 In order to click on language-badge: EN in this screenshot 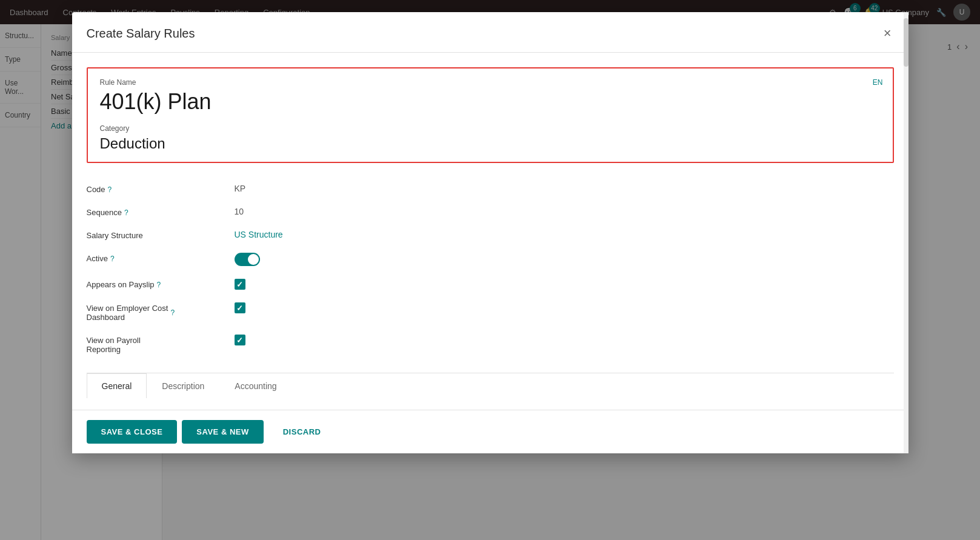, I will do `click(878, 82)`.